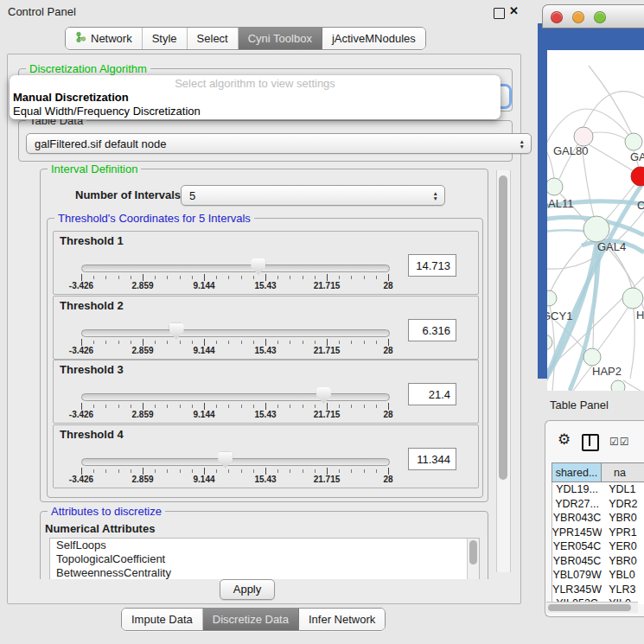  Describe the element at coordinates (578, 17) in the screenshot. I see `window-minimize-icon` at that location.